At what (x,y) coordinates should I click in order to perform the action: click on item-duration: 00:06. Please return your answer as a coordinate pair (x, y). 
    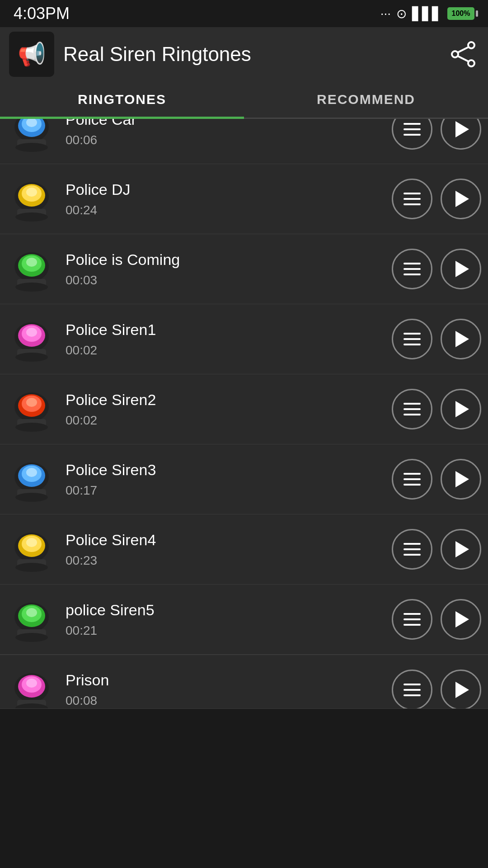
    Looking at the image, I should click on (224, 140).